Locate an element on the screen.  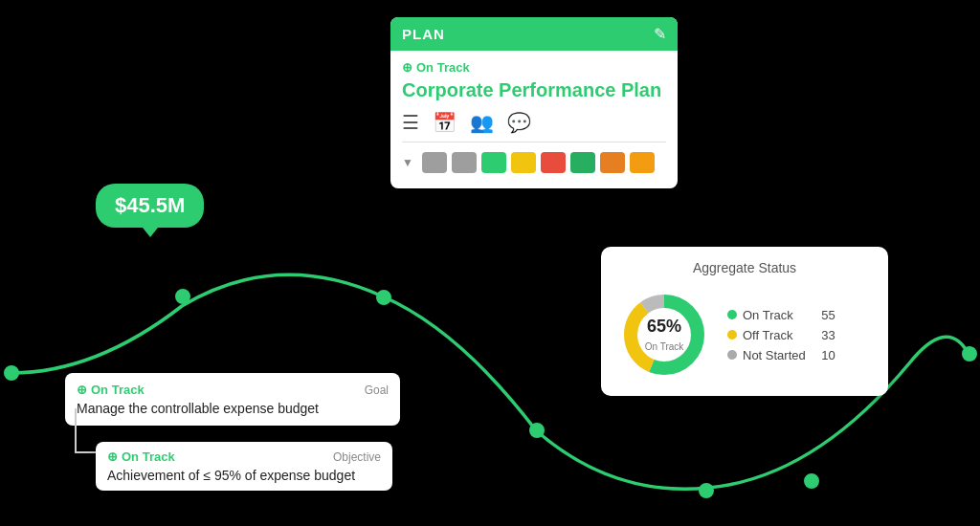
on-track-icon: ⊕ is located at coordinates (408, 67).